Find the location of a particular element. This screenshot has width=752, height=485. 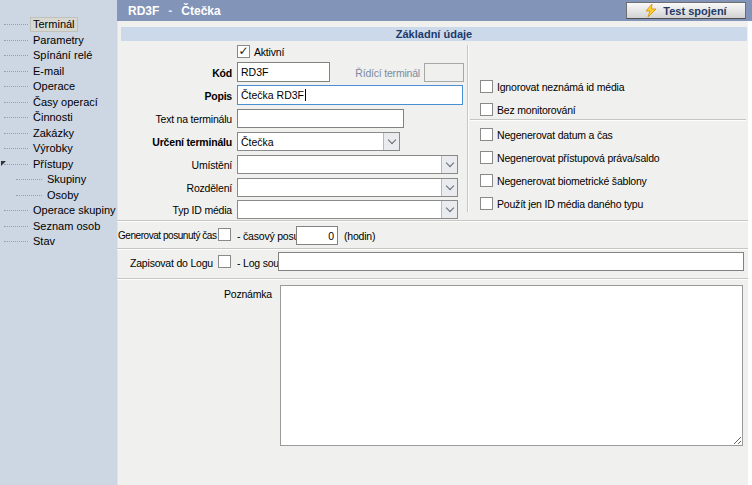

sidebar-item-terminal: Terminál is located at coordinates (58, 24).